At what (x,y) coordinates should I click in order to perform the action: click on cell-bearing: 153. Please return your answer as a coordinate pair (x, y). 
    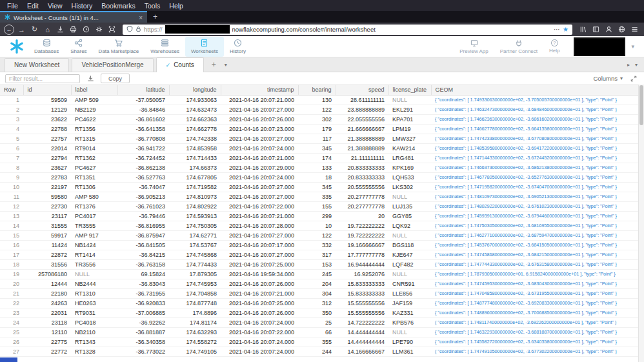
    Looking at the image, I should click on (317, 265).